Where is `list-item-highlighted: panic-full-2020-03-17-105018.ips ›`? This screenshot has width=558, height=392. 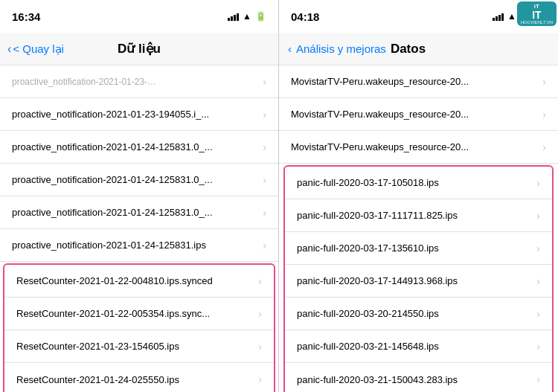
list-item-highlighted: panic-full-2020-03-17-105018.ips › is located at coordinates (418, 183).